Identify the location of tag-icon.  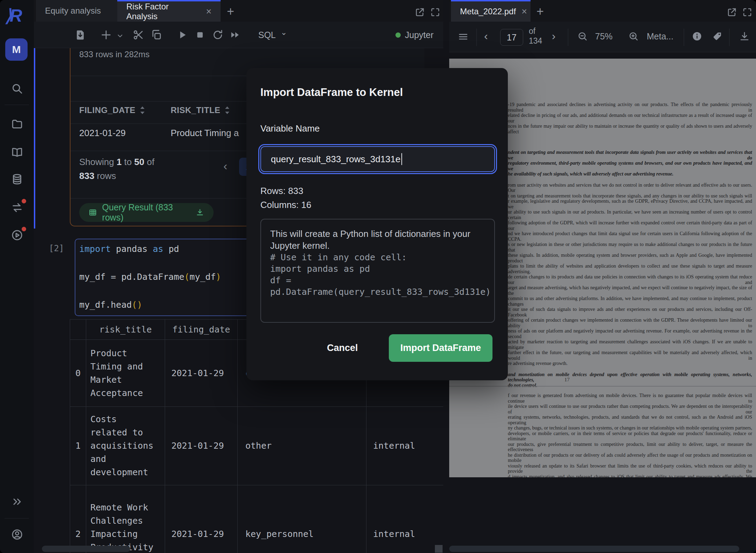
(717, 36).